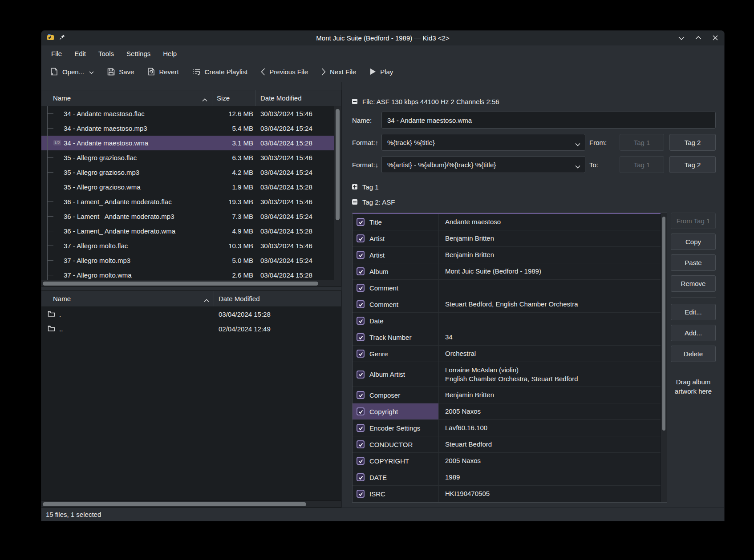  What do you see at coordinates (381, 72) in the screenshot?
I see `play-button: Play` at bounding box center [381, 72].